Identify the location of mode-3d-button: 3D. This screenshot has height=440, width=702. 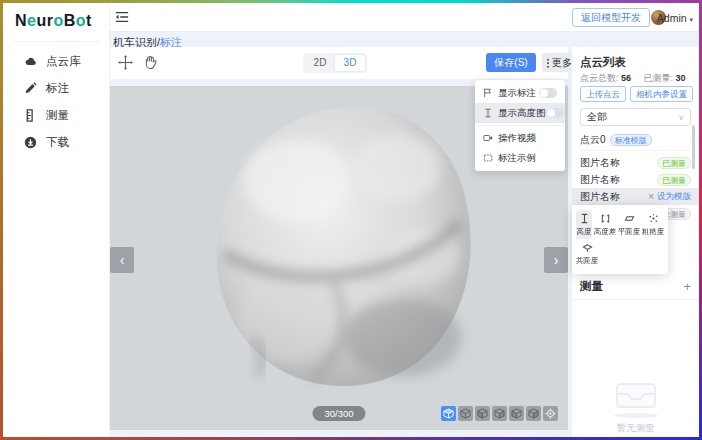
(350, 63).